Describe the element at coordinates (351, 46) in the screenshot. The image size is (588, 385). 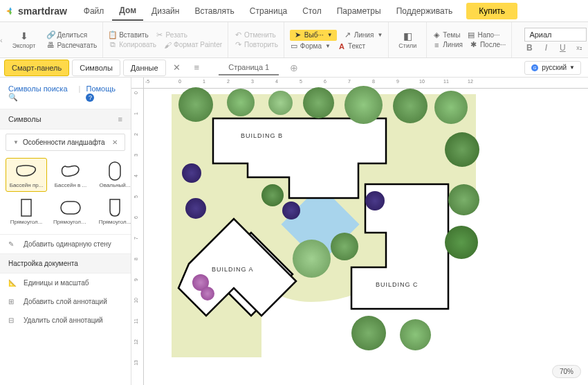
I see `text-tool: AТекст` at that location.